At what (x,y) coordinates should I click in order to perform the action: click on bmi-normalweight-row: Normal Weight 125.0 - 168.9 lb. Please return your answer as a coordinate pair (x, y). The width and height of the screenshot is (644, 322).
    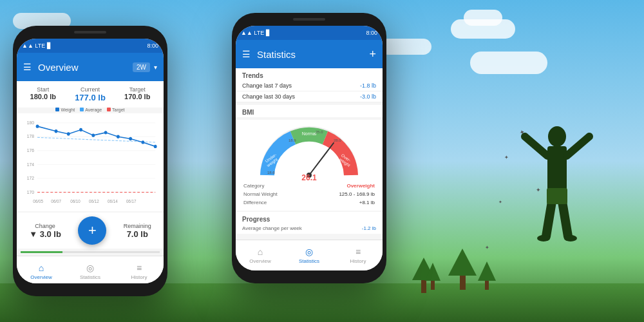
    Looking at the image, I should click on (309, 194).